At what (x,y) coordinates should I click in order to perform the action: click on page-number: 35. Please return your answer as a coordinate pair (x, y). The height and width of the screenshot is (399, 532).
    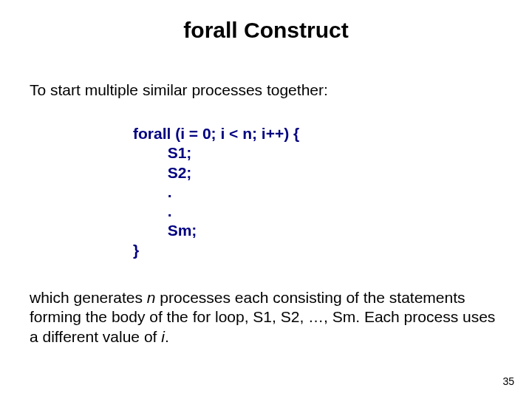
    Looking at the image, I should click on (508, 381).